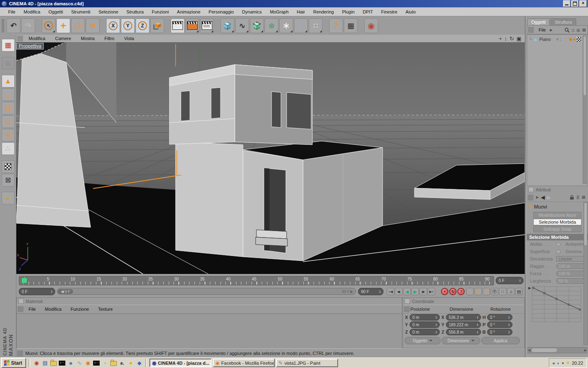 This screenshot has width=588, height=368. What do you see at coordinates (63, 26) in the screenshot?
I see `move-button: +` at bounding box center [63, 26].